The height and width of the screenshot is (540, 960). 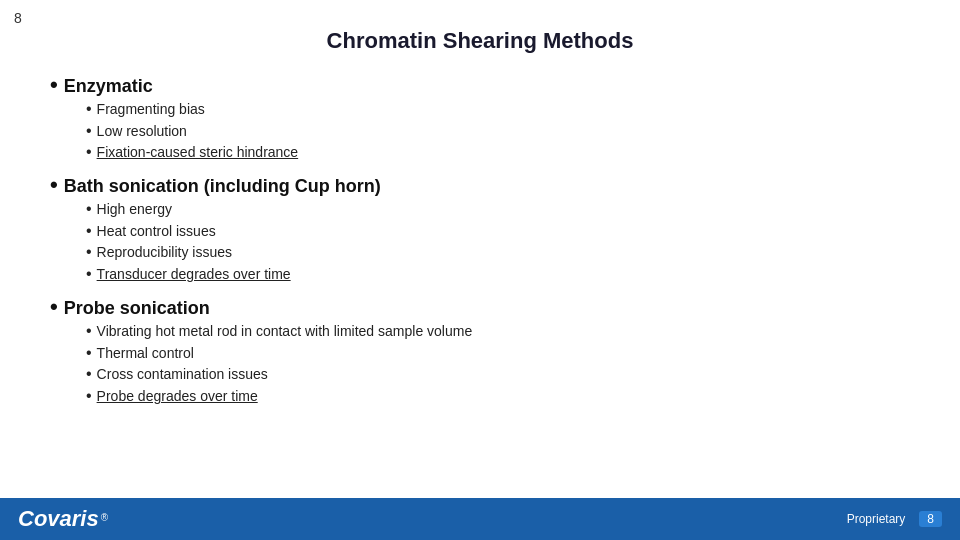 What do you see at coordinates (498, 110) in the screenshot?
I see `list-item: •Fragmenting bias` at bounding box center [498, 110].